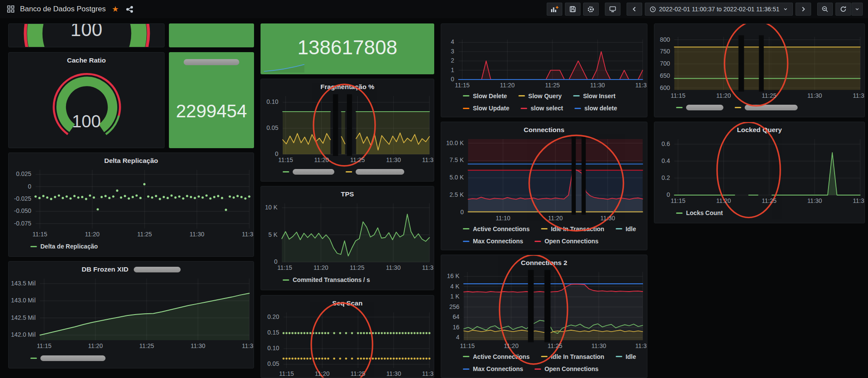 Image resolution: width=868 pixels, height=378 pixels. What do you see at coordinates (452, 160) in the screenshot?
I see `y-tick-label: 7.5 K` at bounding box center [452, 160].